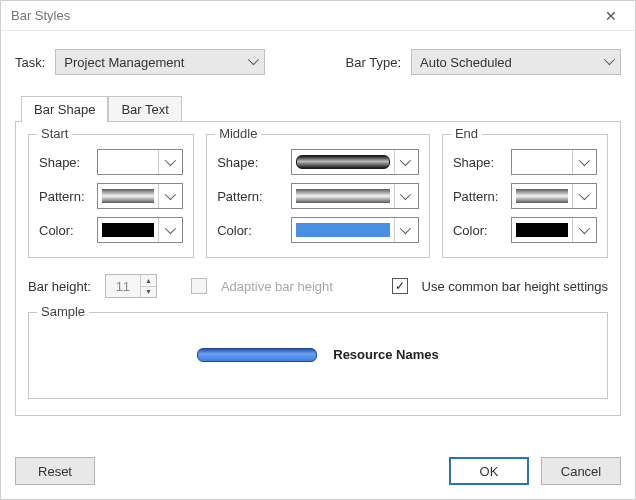 The image size is (636, 500). What do you see at coordinates (30, 62) in the screenshot?
I see `task-label: Task:` at bounding box center [30, 62].